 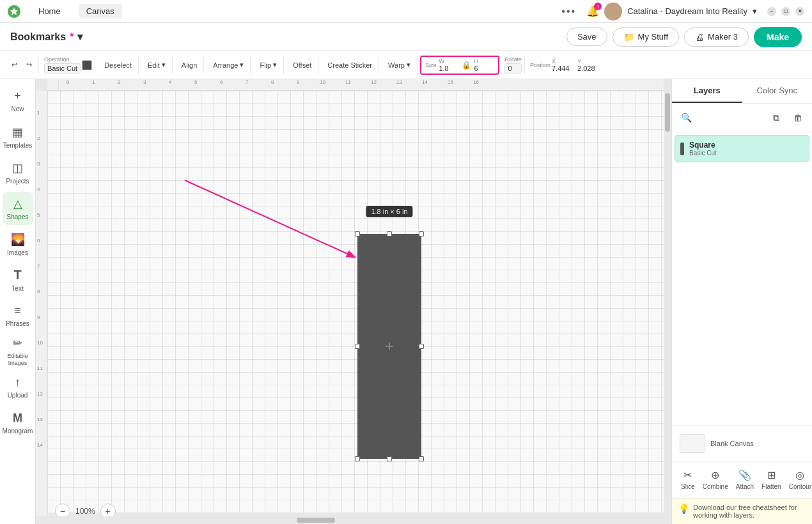 I want to click on title-text: Bookmarks, so click(x=38, y=37).